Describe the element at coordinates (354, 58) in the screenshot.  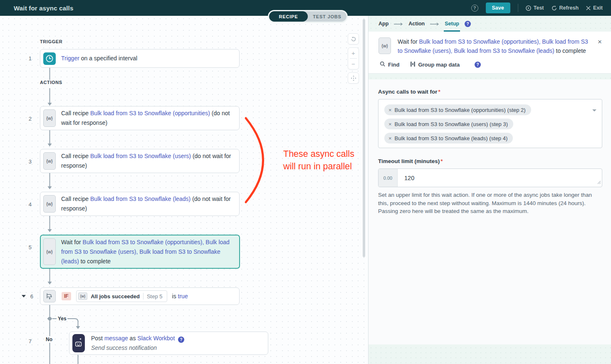
I see `zoom-controls: + −` at that location.